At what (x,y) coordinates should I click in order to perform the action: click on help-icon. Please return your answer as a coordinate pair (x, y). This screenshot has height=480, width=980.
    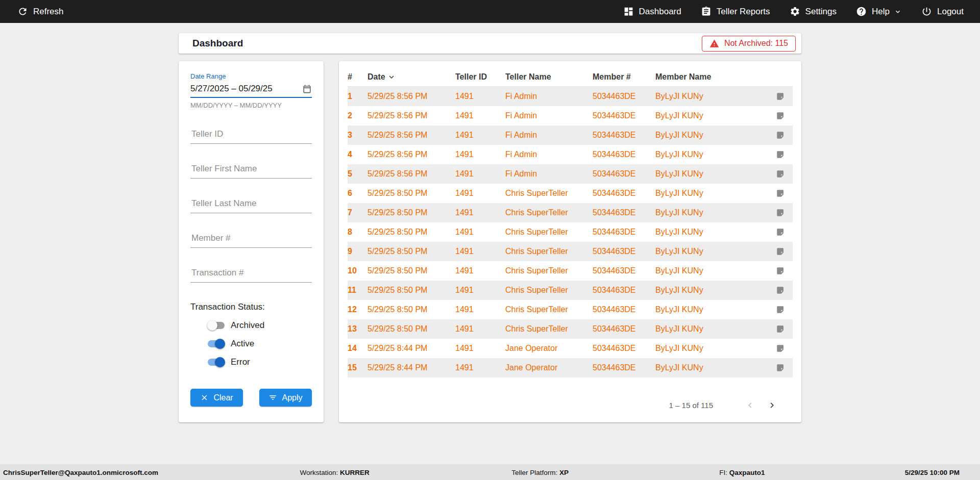
    Looking at the image, I should click on (862, 11).